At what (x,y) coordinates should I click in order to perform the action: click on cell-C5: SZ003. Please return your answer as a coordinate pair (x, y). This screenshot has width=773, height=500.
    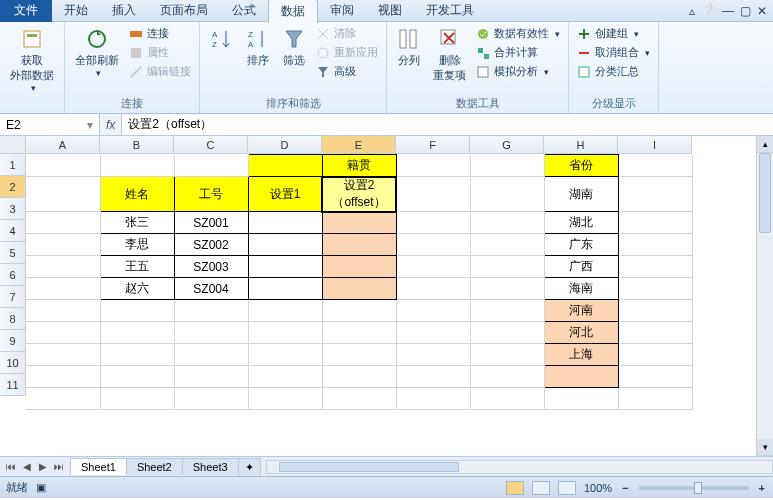
    Looking at the image, I should click on (211, 267).